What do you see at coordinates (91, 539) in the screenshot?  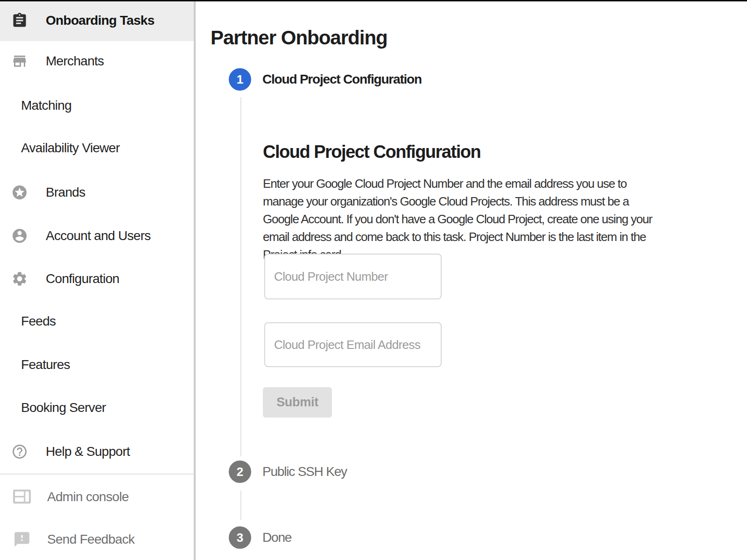 I see `sidebar-item-label: Send Feedback` at bounding box center [91, 539].